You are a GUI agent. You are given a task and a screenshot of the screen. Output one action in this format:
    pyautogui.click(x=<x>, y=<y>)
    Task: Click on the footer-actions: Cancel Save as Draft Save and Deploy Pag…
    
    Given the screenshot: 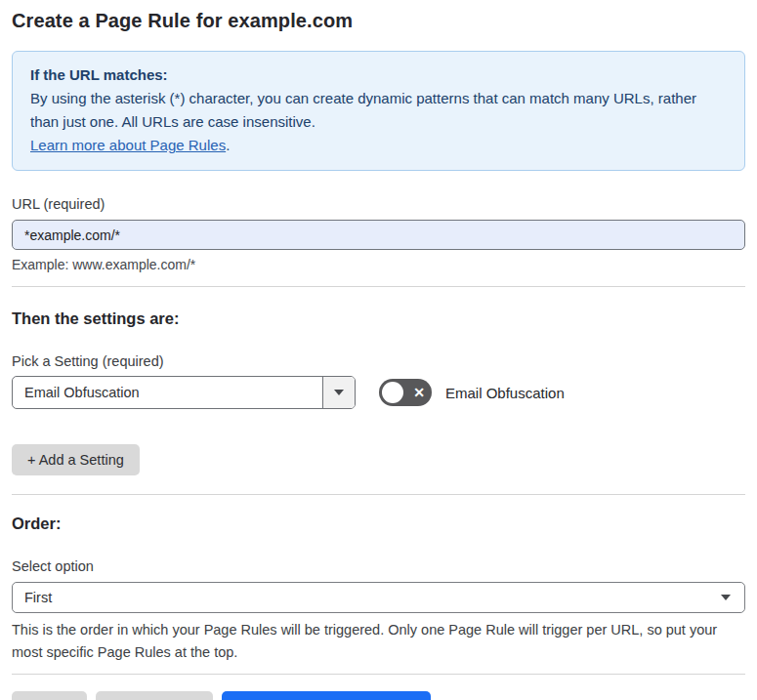 What is the action you would take?
    pyautogui.click(x=379, y=695)
    